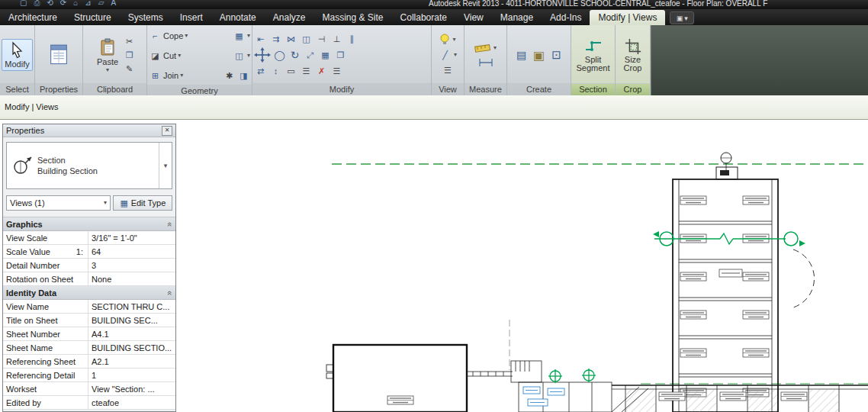  What do you see at coordinates (424, 17) in the screenshot?
I see `tab-collaborate: Collaborate` at bounding box center [424, 17].